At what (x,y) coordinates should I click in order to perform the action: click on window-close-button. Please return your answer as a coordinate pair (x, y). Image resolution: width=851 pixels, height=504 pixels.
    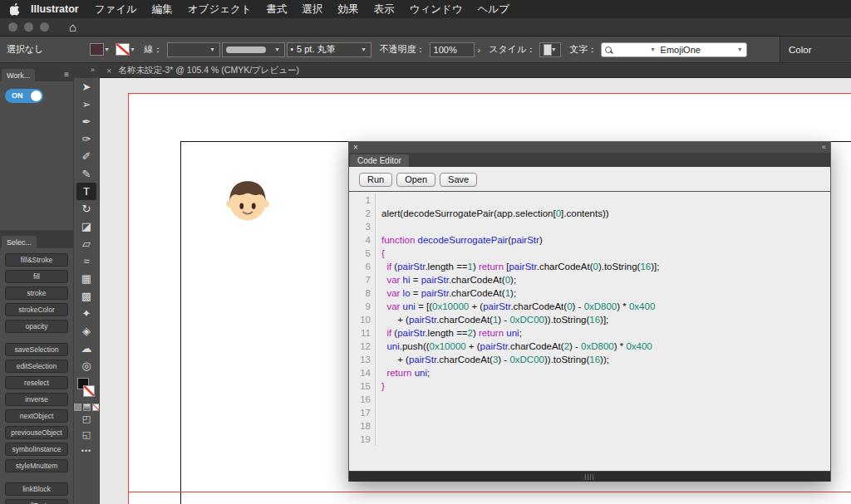
    Looking at the image, I should click on (13, 27).